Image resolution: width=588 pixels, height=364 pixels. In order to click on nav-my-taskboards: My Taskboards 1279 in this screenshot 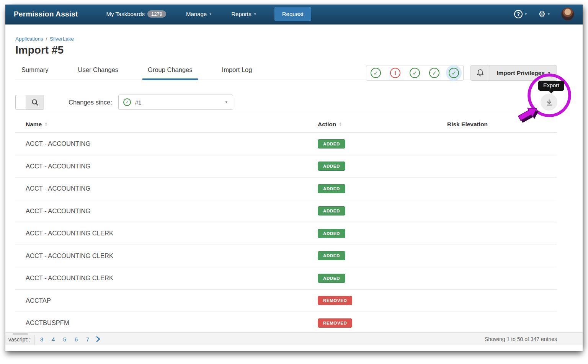, I will do `click(136, 14)`.